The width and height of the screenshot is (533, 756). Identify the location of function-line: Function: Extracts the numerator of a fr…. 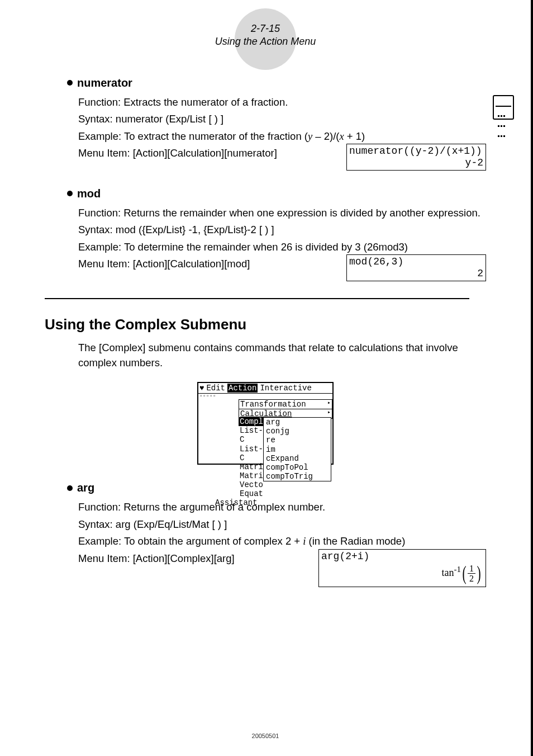
(282, 103).